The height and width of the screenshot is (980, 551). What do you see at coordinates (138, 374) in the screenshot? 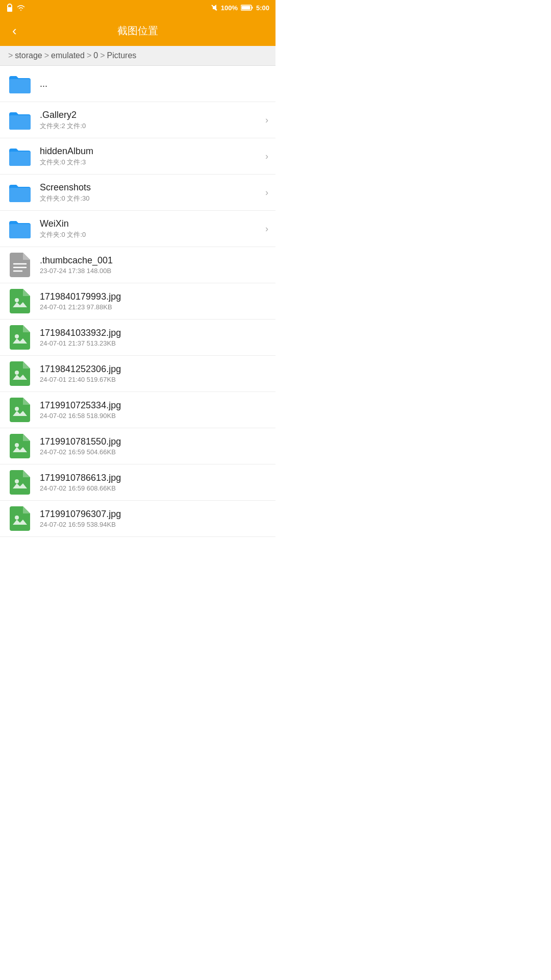
I see `list-item: 1719841252306.jpg 24-07-01 21:40 519.67K…` at bounding box center [138, 374].